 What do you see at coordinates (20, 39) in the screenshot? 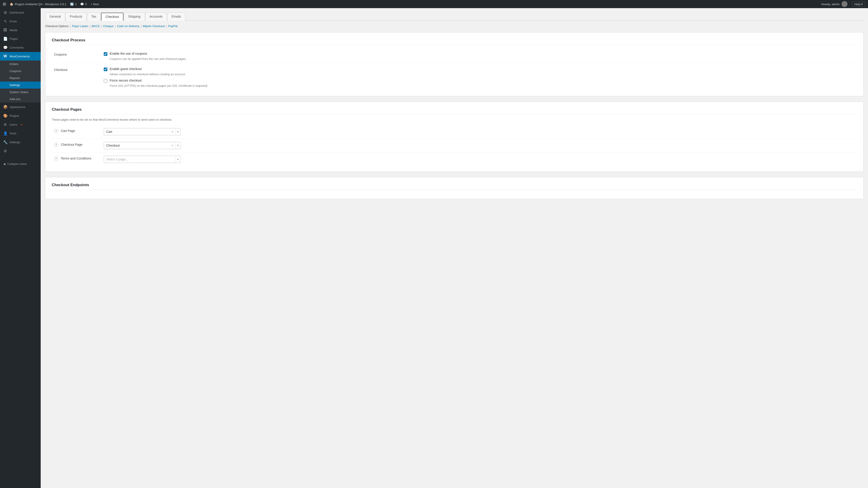
I see `sidebar-item-pages: 📄 Pages` at bounding box center [20, 39].